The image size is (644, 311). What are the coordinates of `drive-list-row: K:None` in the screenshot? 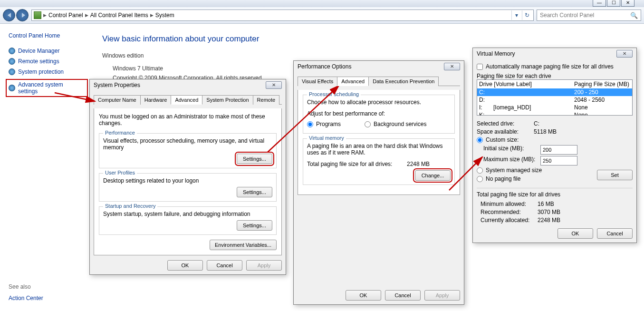 It's located at (555, 113).